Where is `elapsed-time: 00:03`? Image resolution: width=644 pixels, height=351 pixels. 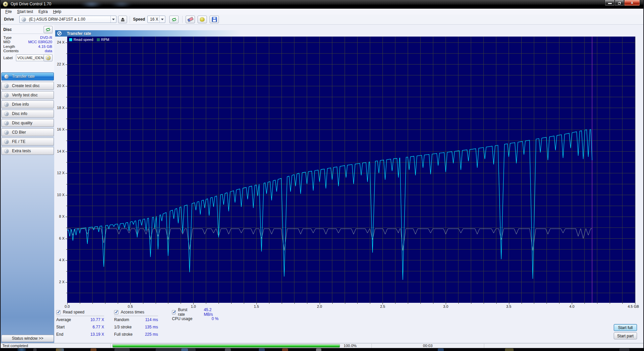 elapsed-time: 00:03 is located at coordinates (428, 346).